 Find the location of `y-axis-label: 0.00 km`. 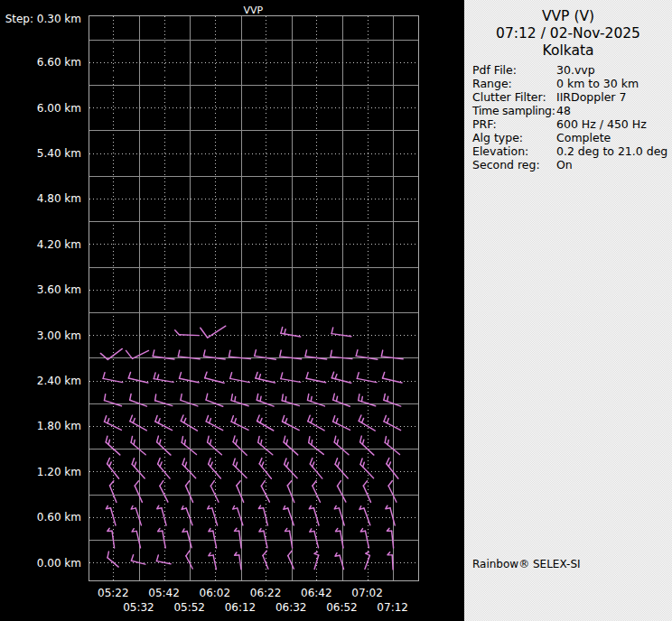

y-axis-label: 0.00 km is located at coordinates (60, 563).